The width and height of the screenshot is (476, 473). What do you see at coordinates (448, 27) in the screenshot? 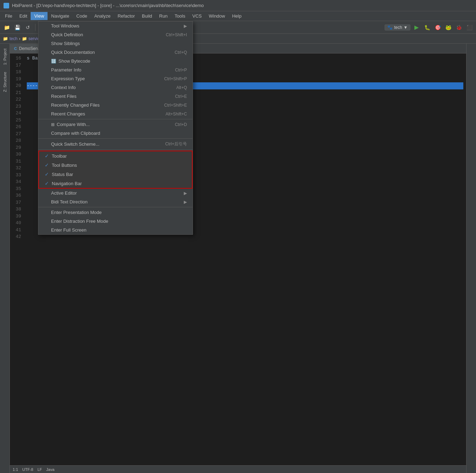
I see `profile-button: 🐸` at bounding box center [448, 27].